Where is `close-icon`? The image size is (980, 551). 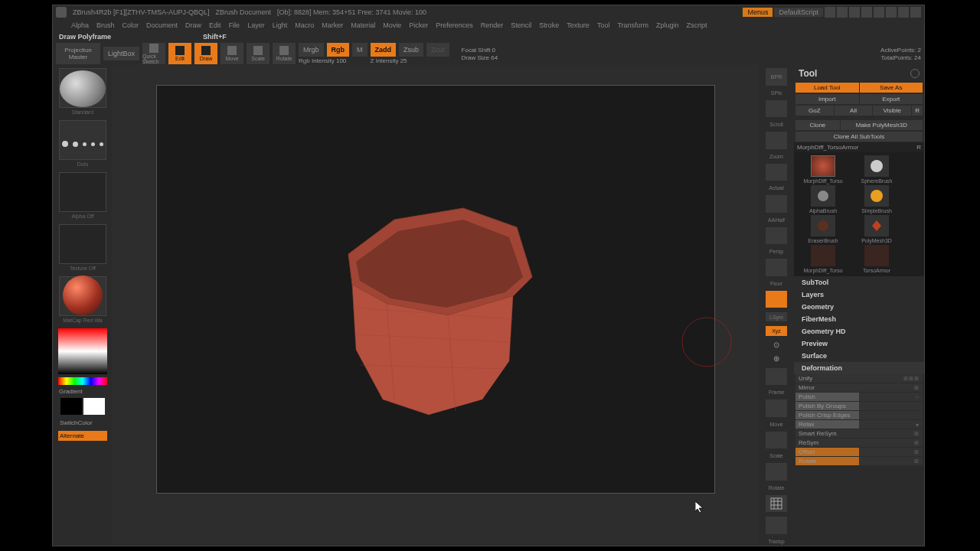
close-icon is located at coordinates (916, 12).